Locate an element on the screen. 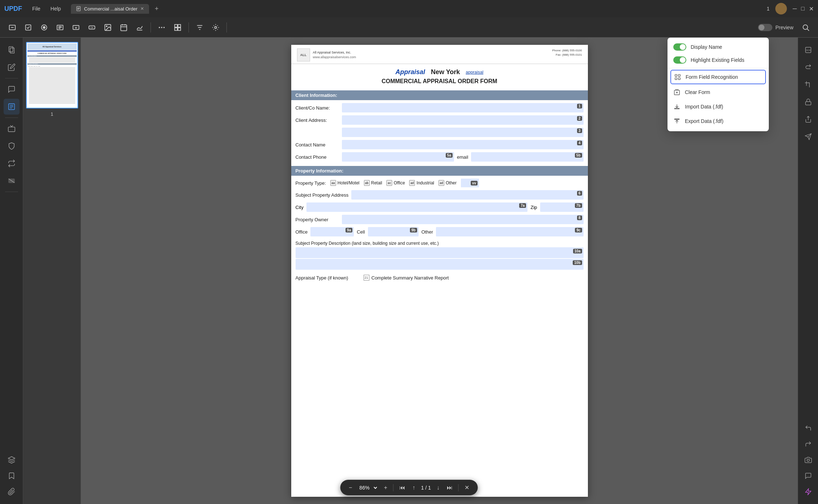 Image resolution: width=818 pixels, height=504 pixels. type-office: ac Office is located at coordinates (396, 183).